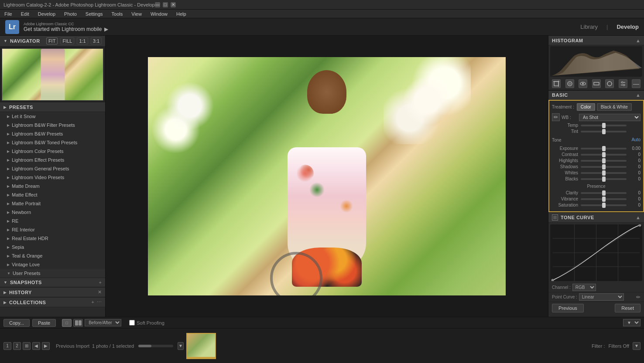 This screenshot has height=363, width=644. I want to click on menu-file: File, so click(8, 14).